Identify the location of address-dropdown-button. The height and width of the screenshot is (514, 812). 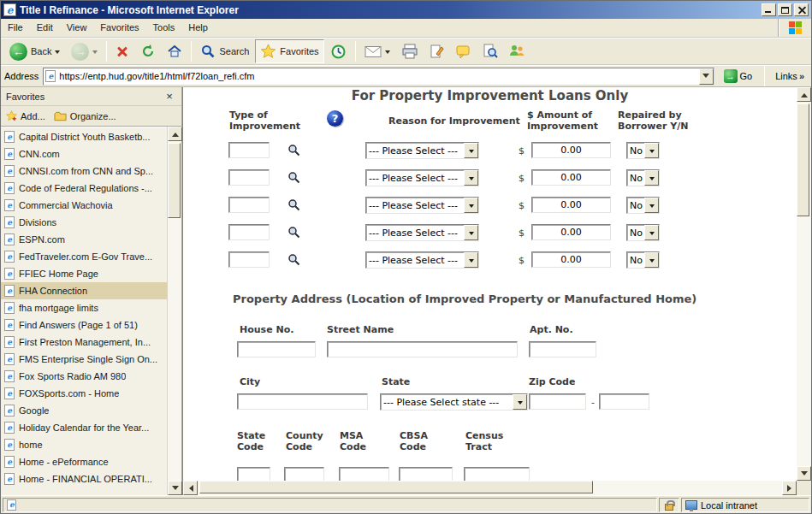
(707, 77).